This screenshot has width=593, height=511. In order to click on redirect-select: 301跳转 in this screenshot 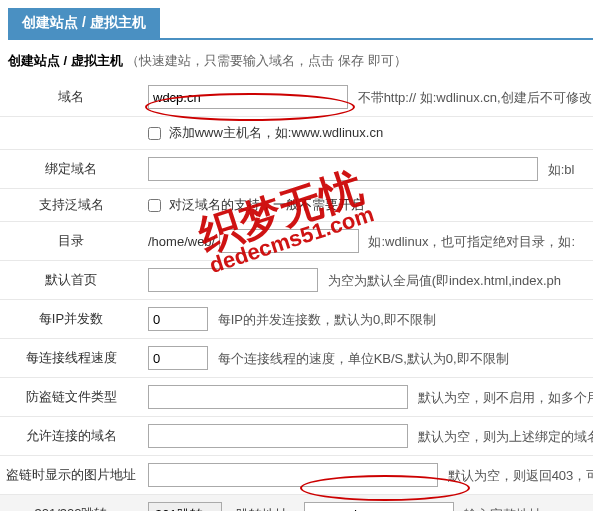, I will do `click(185, 506)`.